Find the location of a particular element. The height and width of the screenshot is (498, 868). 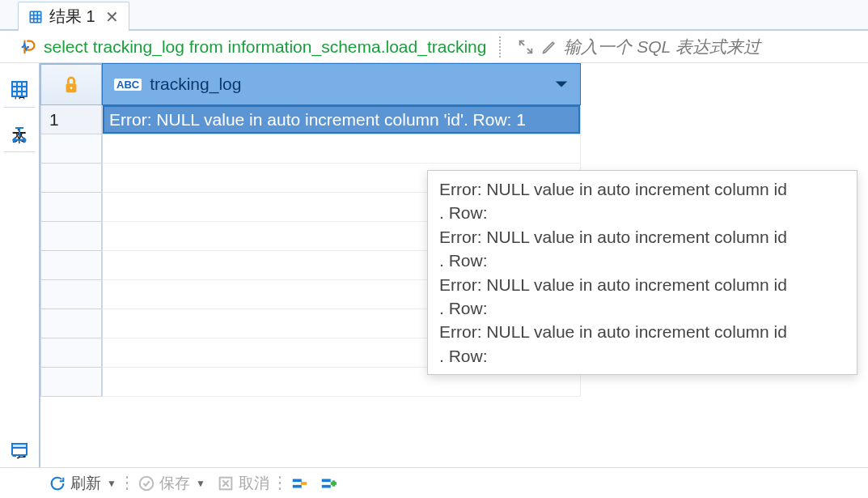

rail-record-label: 记录 is located at coordinates (19, 433).